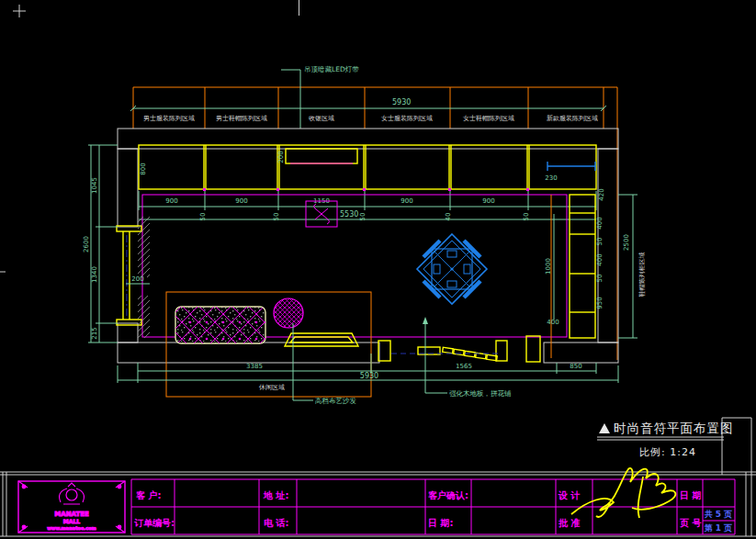  What do you see at coordinates (322, 118) in the screenshot?
I see `zone-label-3: 收银区域` at bounding box center [322, 118].